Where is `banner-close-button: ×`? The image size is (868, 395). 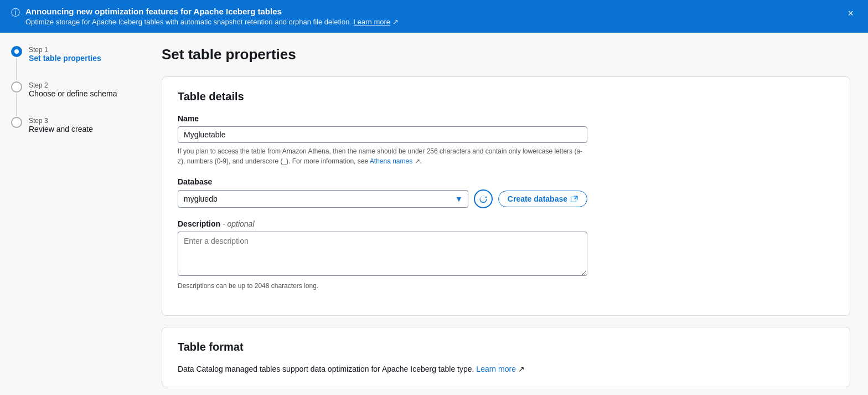
banner-close-button: × is located at coordinates (850, 13).